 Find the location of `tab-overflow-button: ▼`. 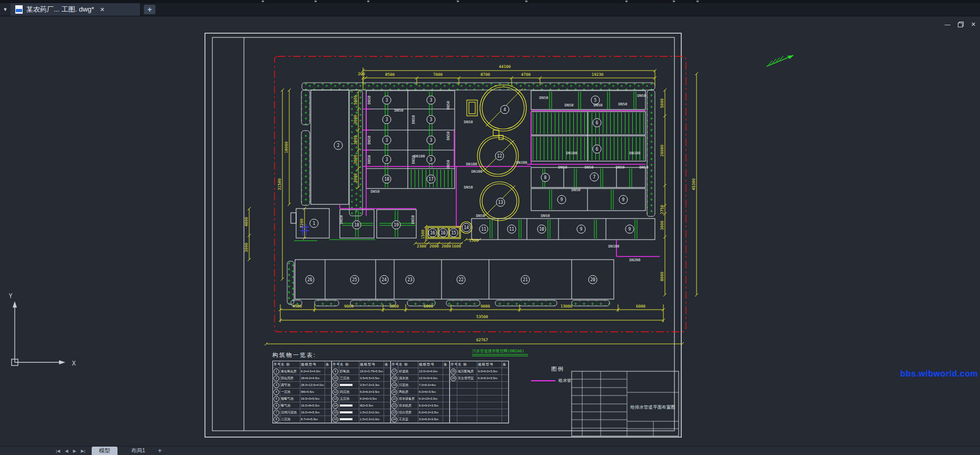

tab-overflow-button: ▼ is located at coordinates (5, 9).